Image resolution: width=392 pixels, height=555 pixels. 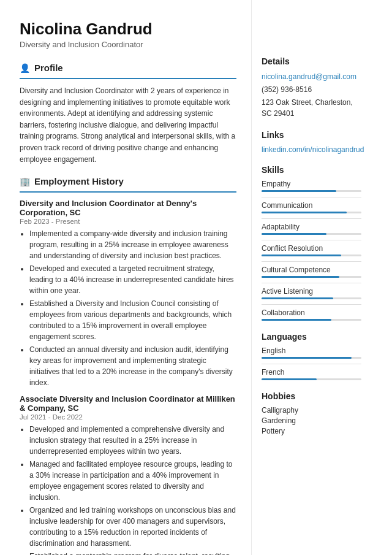 I want to click on employment-icon: 🏢, so click(x=24, y=182).